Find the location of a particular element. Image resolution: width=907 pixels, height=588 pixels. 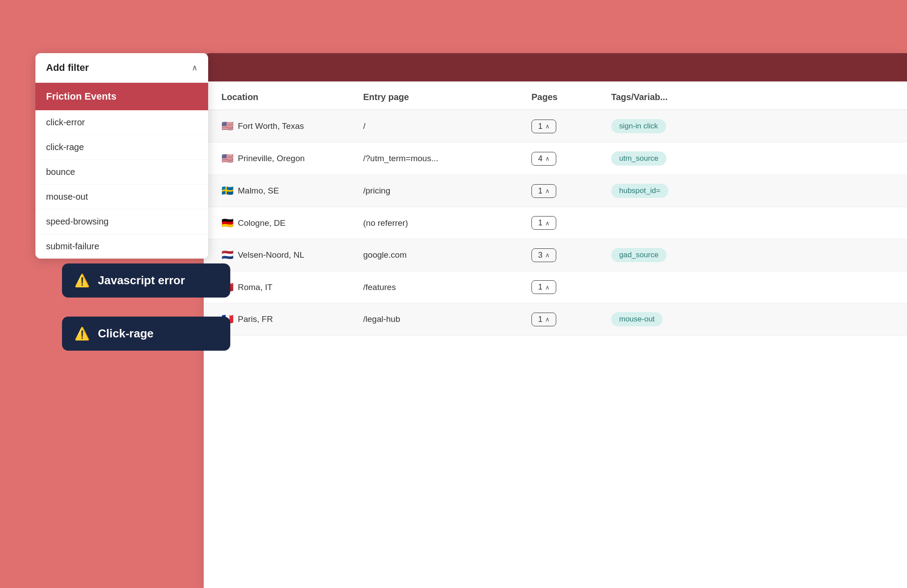

cell-entry-page: google.com is located at coordinates (447, 255).